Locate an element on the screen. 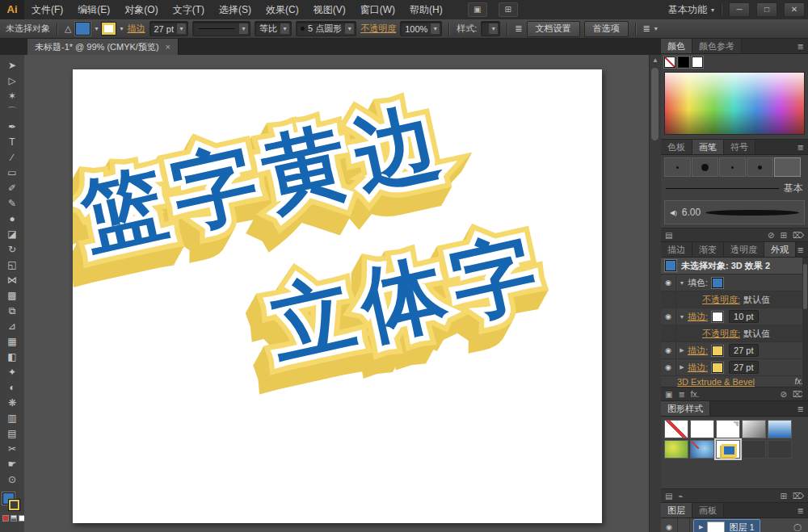 Image resolution: width=808 pixels, height=532 pixels. symbol-sprayer-tool: ❋ is located at coordinates (12, 404).